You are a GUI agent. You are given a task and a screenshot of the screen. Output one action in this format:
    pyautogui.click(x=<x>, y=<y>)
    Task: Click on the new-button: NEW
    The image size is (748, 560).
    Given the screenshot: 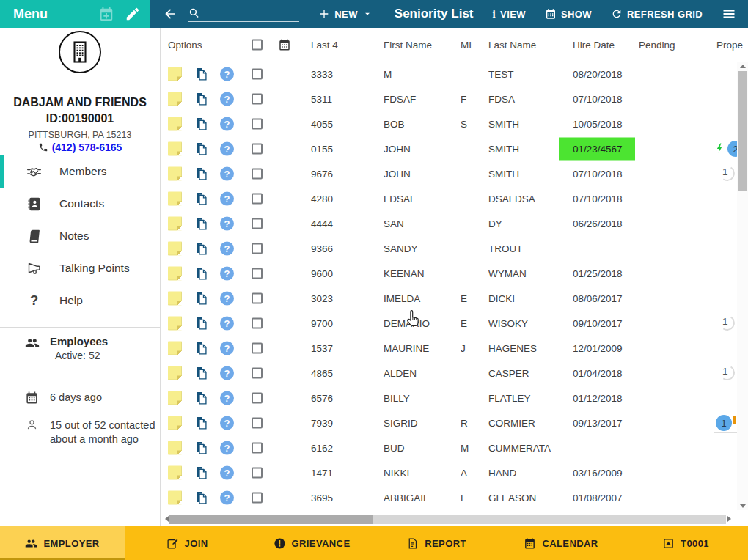 What is the action you would take?
    pyautogui.click(x=345, y=14)
    